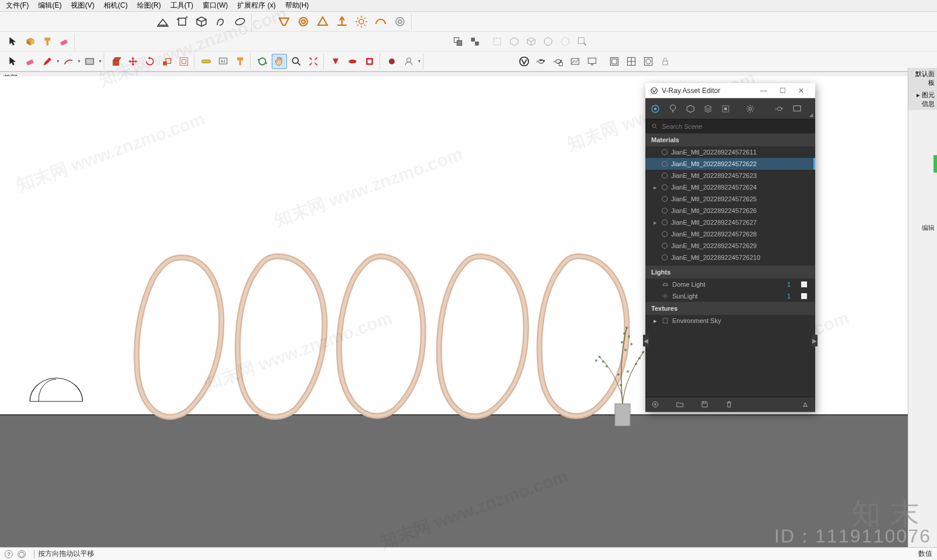 The height and width of the screenshot is (560, 937). Describe the element at coordinates (240, 61) in the screenshot. I see `paint2-icon` at that location.